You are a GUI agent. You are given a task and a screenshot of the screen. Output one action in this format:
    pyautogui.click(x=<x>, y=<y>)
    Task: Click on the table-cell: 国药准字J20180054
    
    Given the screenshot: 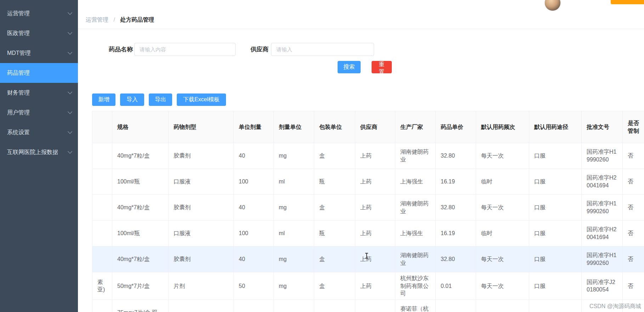 What is the action you would take?
    pyautogui.click(x=602, y=286)
    